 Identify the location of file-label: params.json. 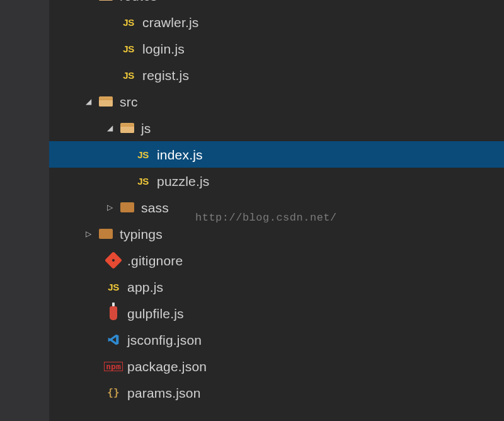
(164, 393).